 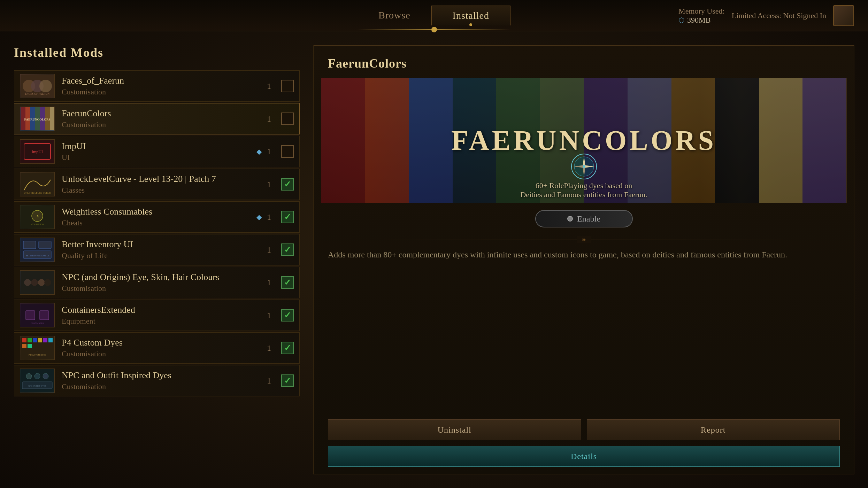 What do you see at coordinates (157, 152) in the screenshot?
I see `mod-item-impui: ImpUI ImpUI UI ◆ 1` at bounding box center [157, 152].